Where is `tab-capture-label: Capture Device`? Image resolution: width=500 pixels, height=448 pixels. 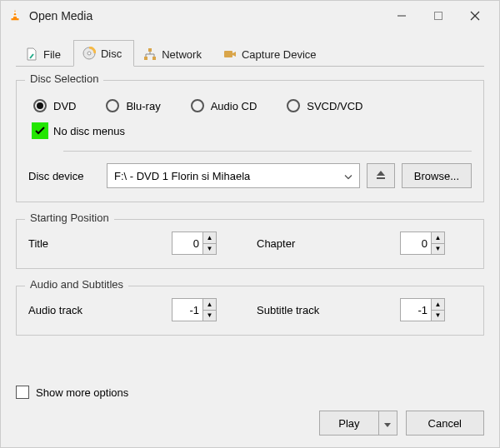
tab-capture-label: Capture Device is located at coordinates (279, 55).